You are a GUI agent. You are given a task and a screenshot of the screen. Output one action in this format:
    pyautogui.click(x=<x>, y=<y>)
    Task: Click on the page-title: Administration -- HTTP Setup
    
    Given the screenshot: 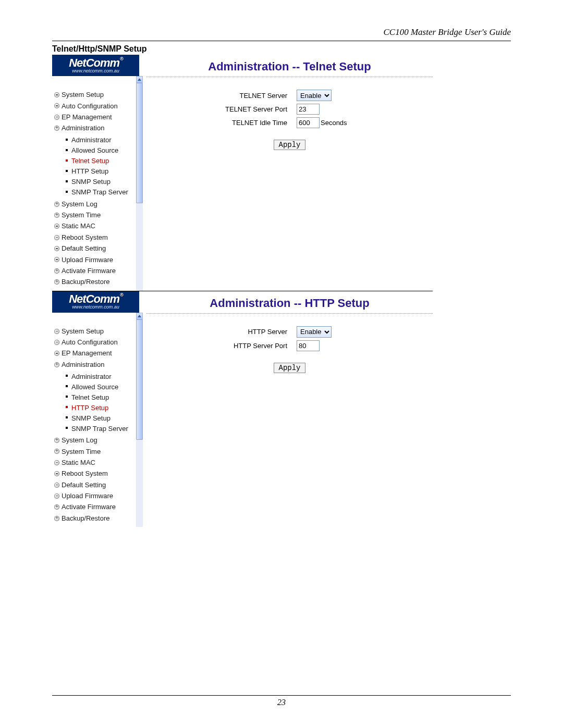 What is the action you would take?
    pyautogui.click(x=290, y=305)
    